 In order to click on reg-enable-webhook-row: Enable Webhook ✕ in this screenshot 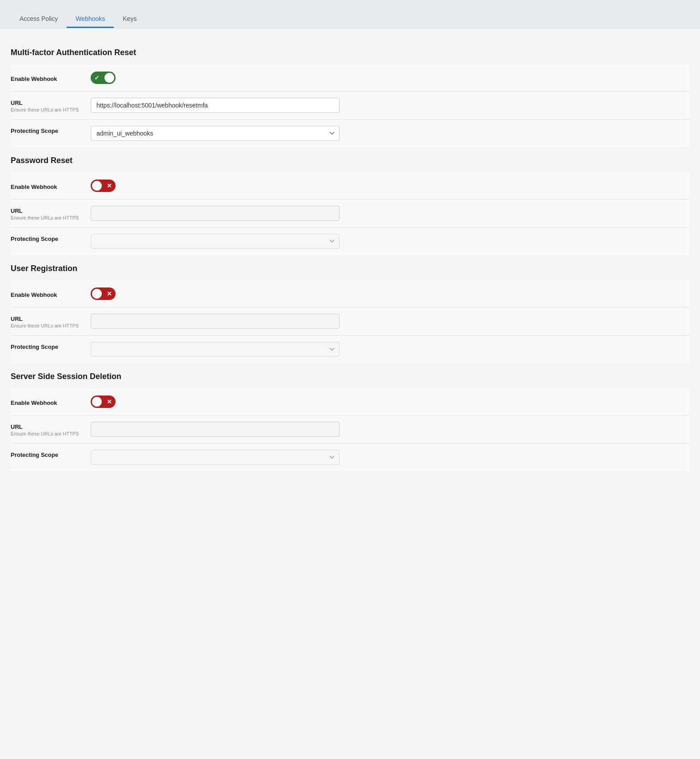, I will do `click(350, 294)`.